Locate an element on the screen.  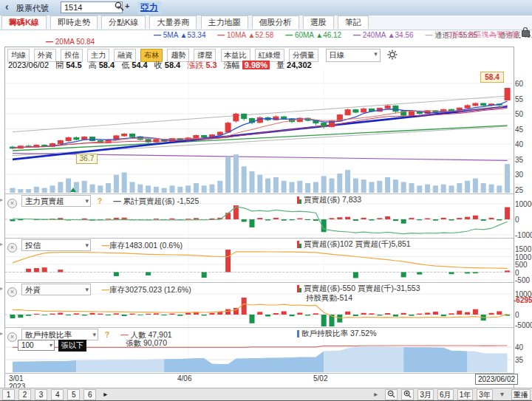
panel4-indicator-select: 散戶持股比率▾ is located at coordinates (60, 335).